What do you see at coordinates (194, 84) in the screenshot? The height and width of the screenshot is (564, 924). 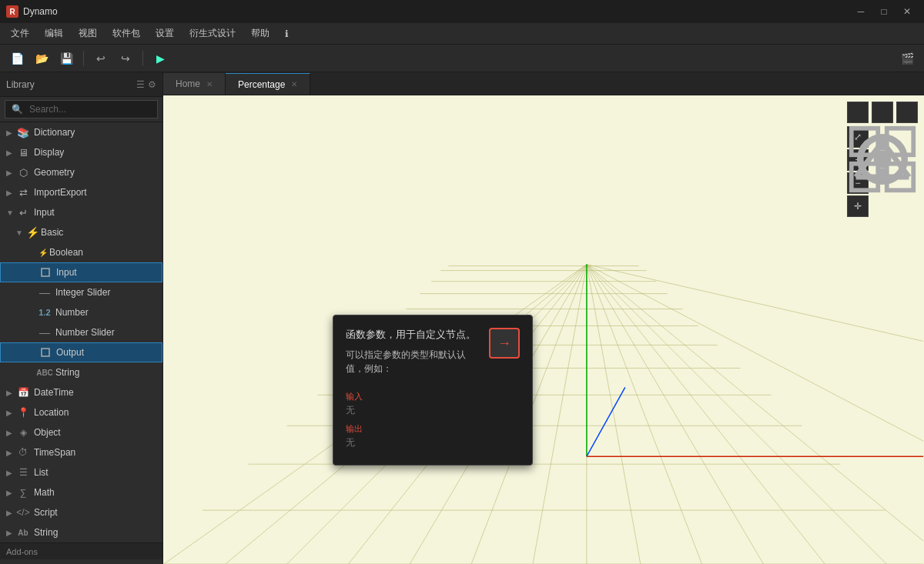 I see `tab-home: Home ✕` at bounding box center [194, 84].